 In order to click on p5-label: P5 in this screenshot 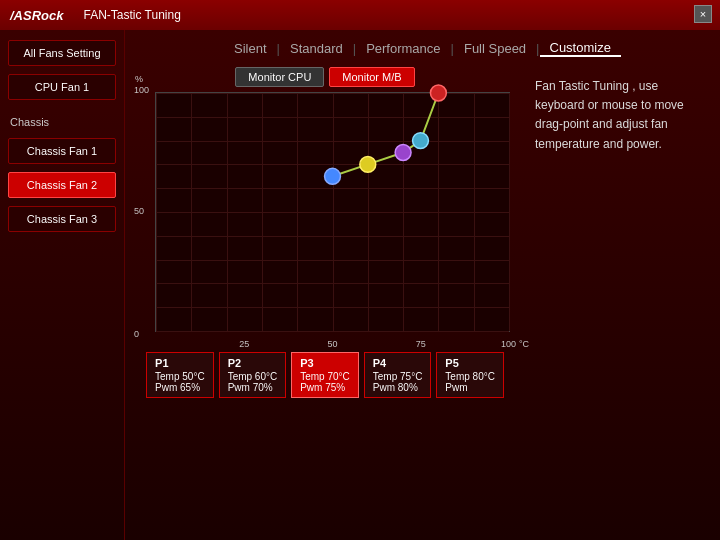, I will do `click(470, 363)`.